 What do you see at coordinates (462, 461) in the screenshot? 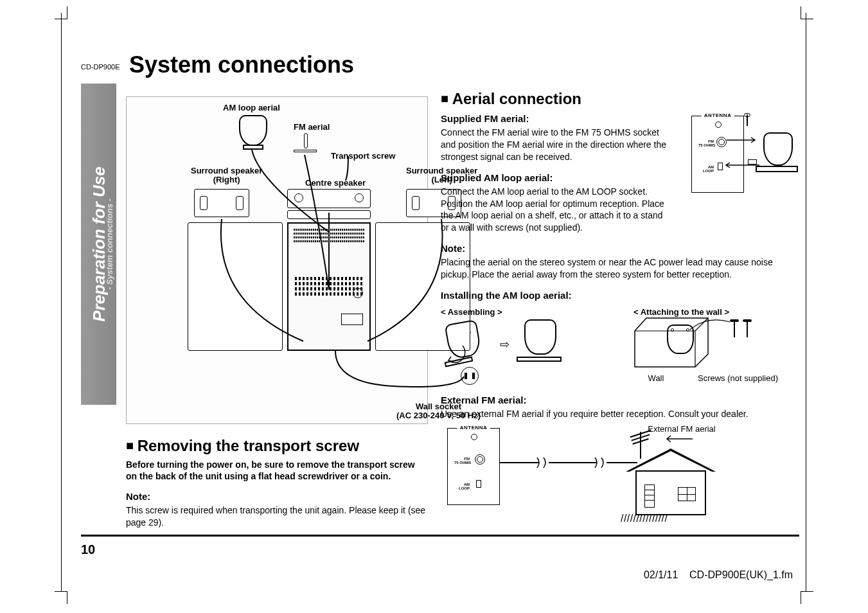
I see `fm-socket-label-2: FM 75 OHMS` at bounding box center [462, 461].